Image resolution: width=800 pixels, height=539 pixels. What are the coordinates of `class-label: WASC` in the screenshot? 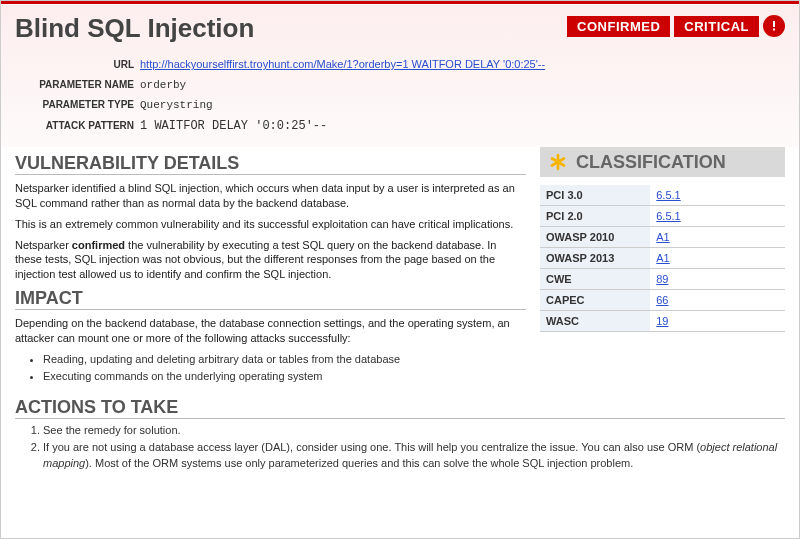 It's located at (595, 322).